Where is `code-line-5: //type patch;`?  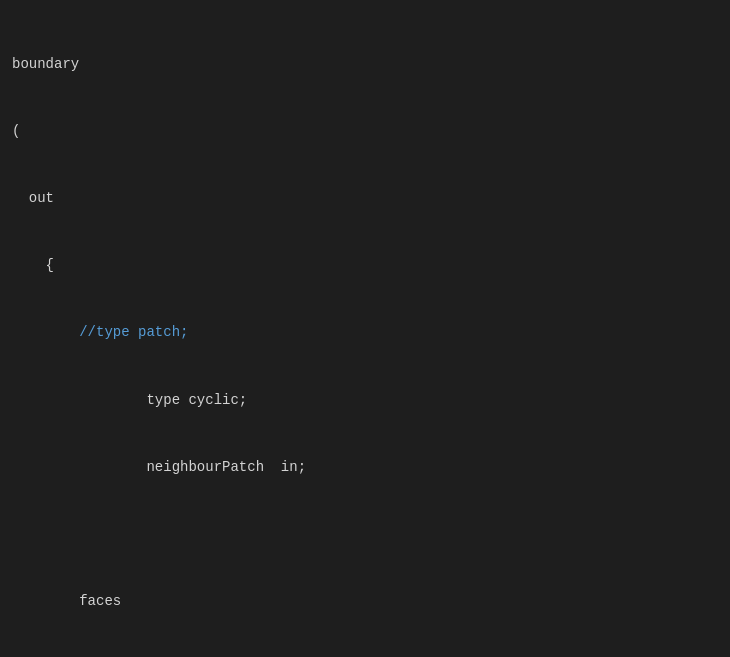
code-line-5: //type patch; is located at coordinates (365, 332).